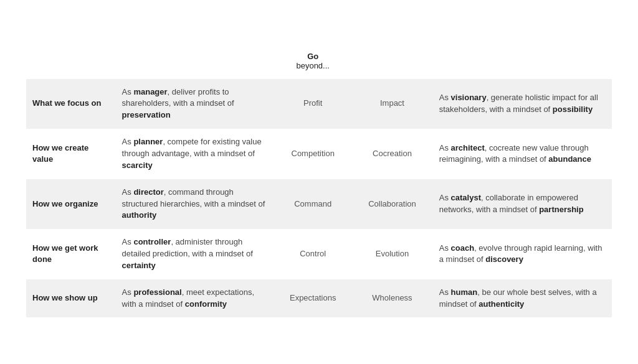 The image size is (638, 364). Describe the element at coordinates (522, 204) in the screenshot. I see `row-ext-description: As catalyst, collaborate in empowered ne…` at that location.